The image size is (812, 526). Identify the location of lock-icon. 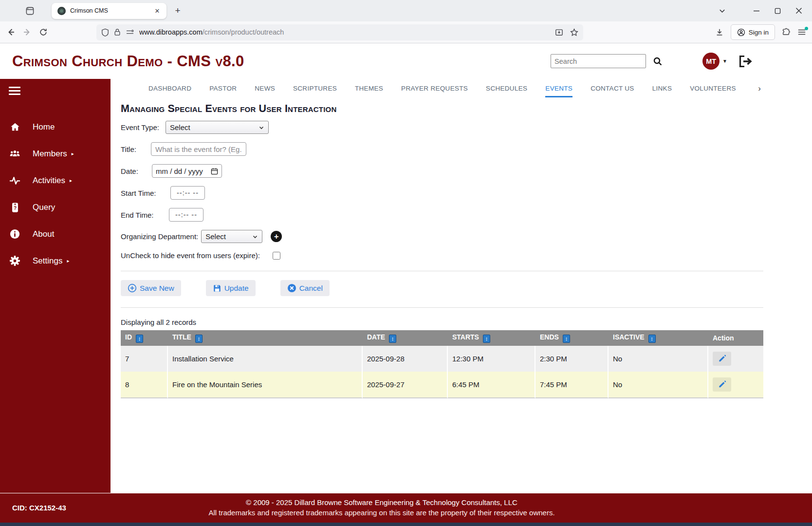
(117, 32).